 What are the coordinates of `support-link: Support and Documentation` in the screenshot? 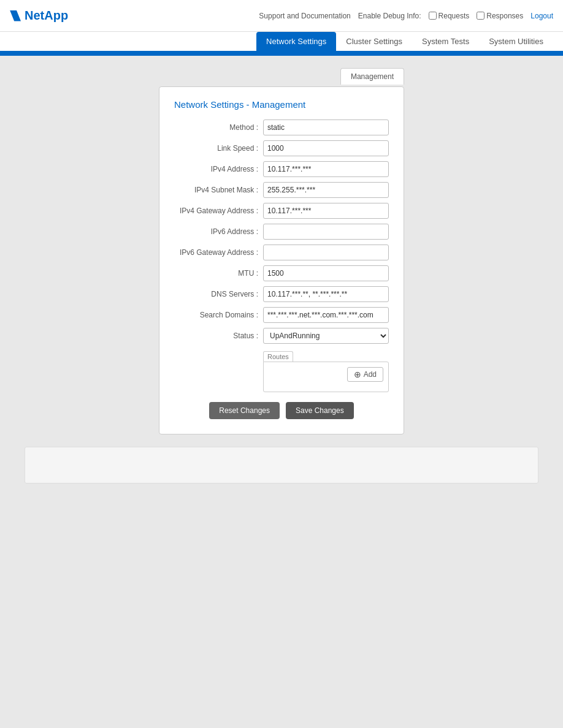 It's located at (304, 16).